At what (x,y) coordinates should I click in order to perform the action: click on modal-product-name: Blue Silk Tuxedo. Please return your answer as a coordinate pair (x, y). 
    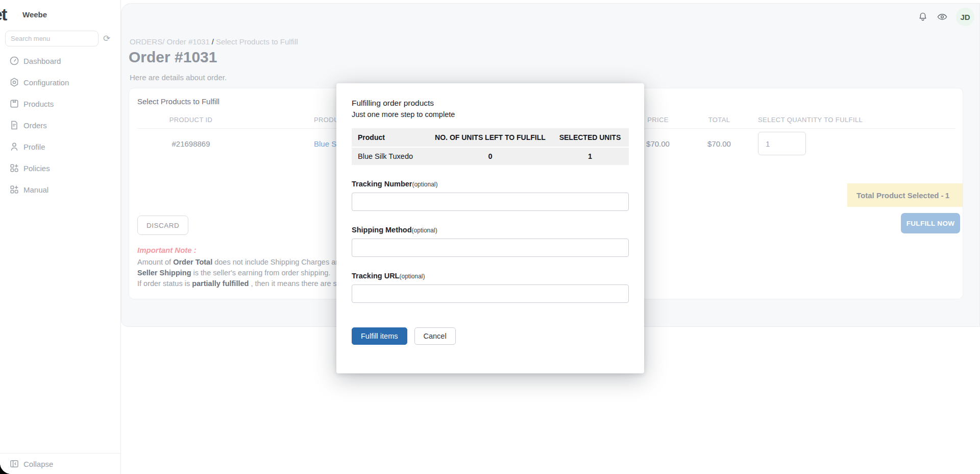
    Looking at the image, I should click on (390, 156).